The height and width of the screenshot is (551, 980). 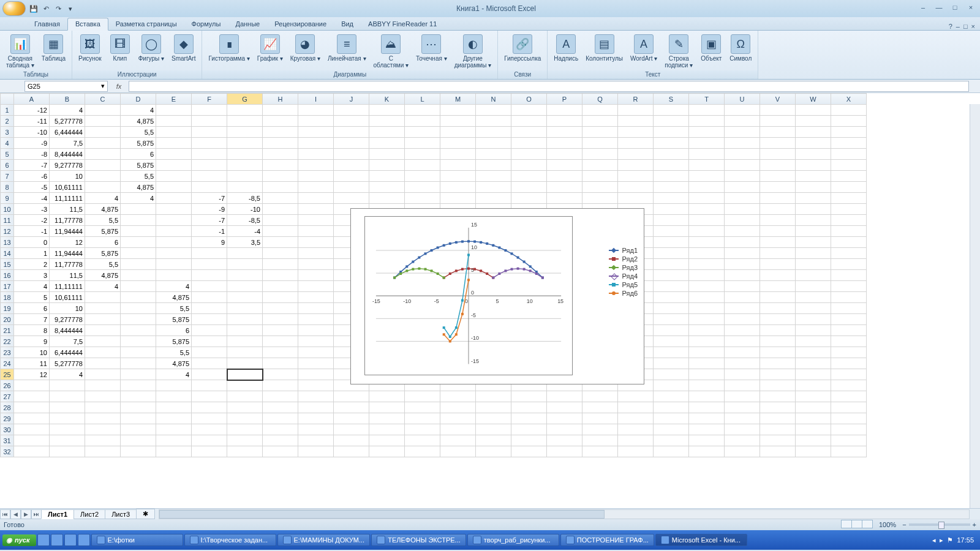 What do you see at coordinates (940, 525) in the screenshot?
I see `zoom-slider: −+` at bounding box center [940, 525].